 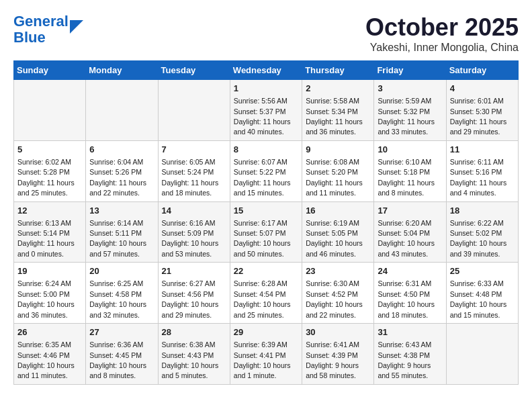 What do you see at coordinates (339, 232) in the screenshot?
I see `calendar-cell: 16Sunrise: 6:19 AM Sunset: 5:05 PM Dayli…` at bounding box center [339, 232].